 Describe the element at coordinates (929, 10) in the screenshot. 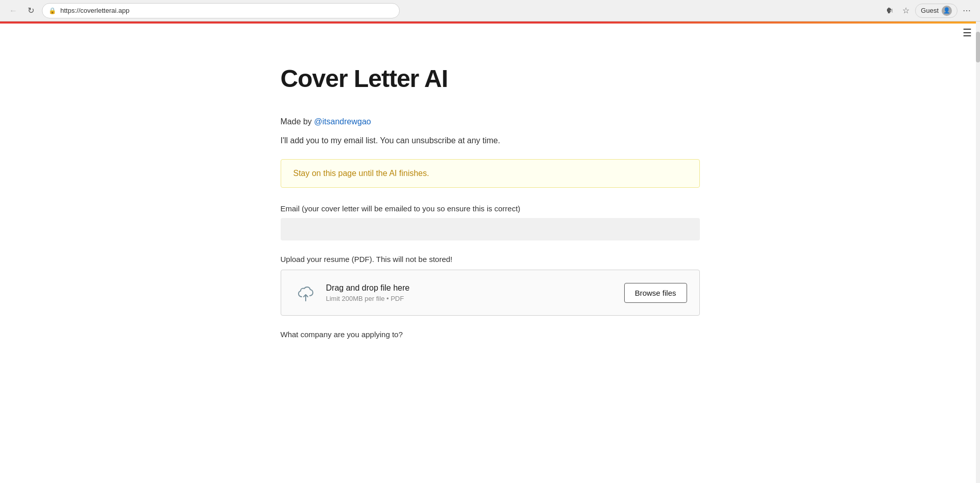

I see `profile-label: Guest` at that location.